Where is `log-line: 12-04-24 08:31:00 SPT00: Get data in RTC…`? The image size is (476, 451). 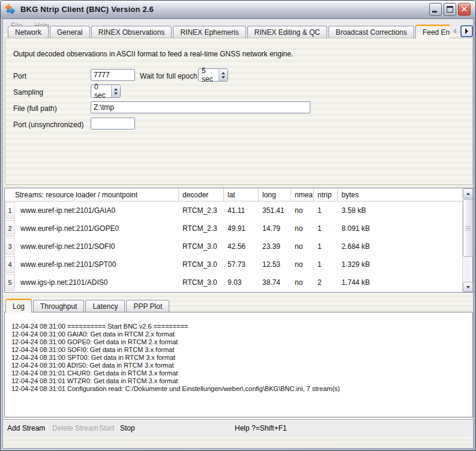
log-line: 12-04-24 08:31:00 SPT00: Get data in RTC… is located at coordinates (242, 357).